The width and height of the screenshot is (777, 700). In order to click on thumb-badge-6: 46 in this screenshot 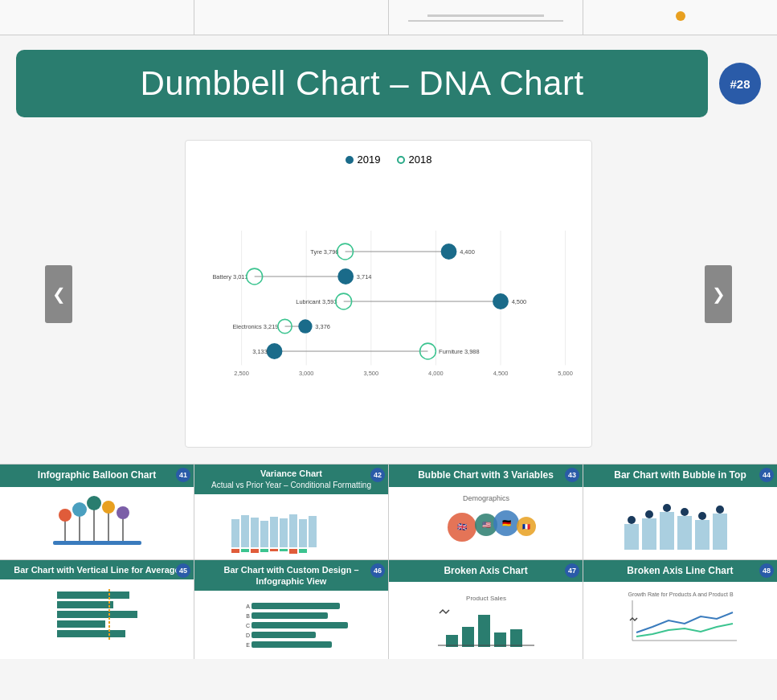, I will do `click(378, 571)`.